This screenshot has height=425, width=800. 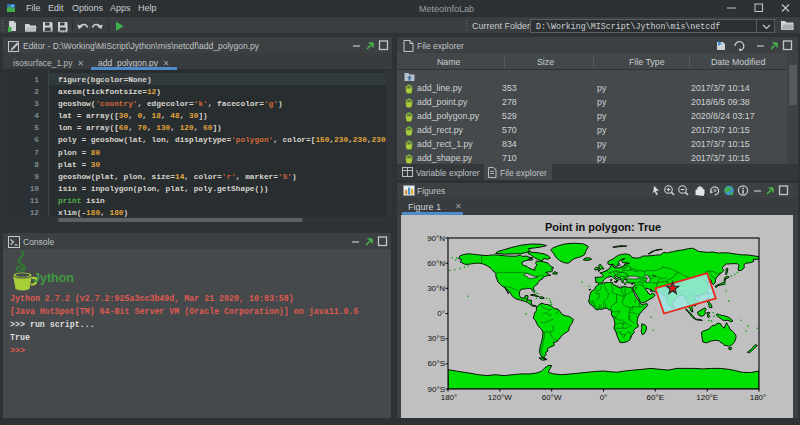 What do you see at coordinates (436, 364) in the screenshot?
I see `svg-text: 60°S` at bounding box center [436, 364].